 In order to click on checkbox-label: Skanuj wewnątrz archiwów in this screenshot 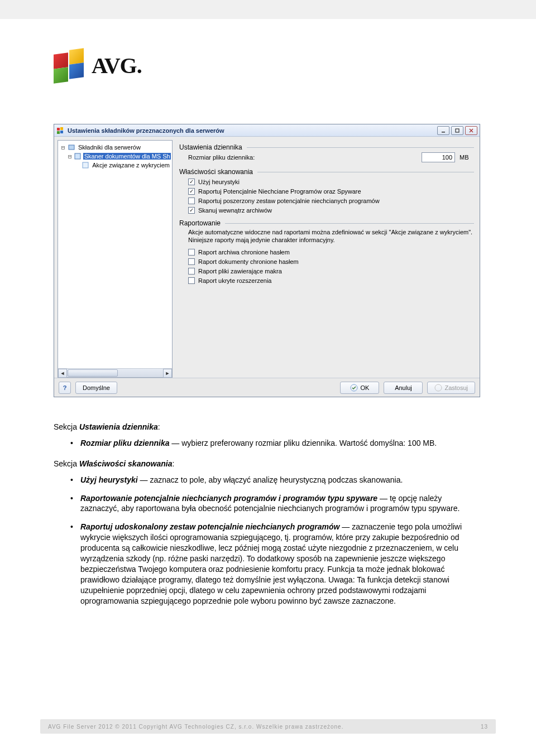, I will do `click(235, 210)`.